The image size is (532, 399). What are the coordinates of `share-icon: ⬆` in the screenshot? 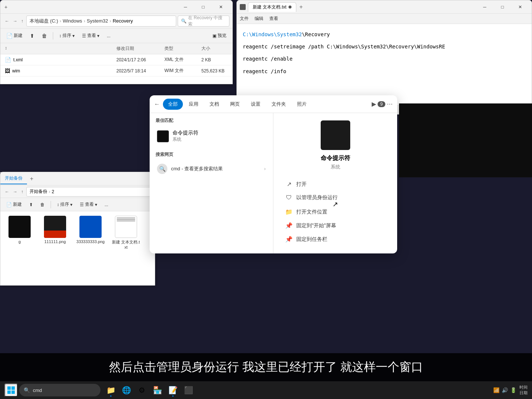 It's located at (32, 36).